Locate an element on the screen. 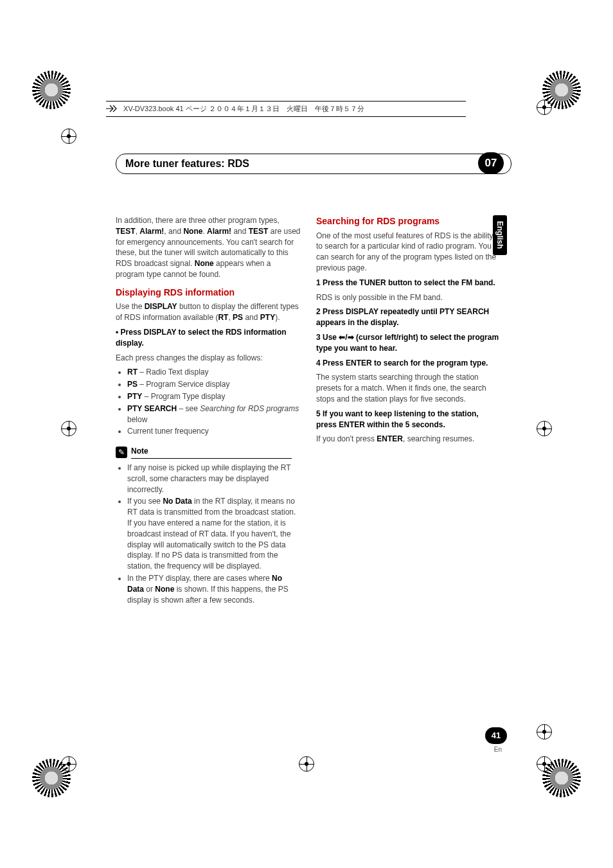 The image size is (613, 868). file-info-text: XV-DV323.book 41 ページ ２００４年１月１３日 火曜日 午後７時… is located at coordinates (244, 109).